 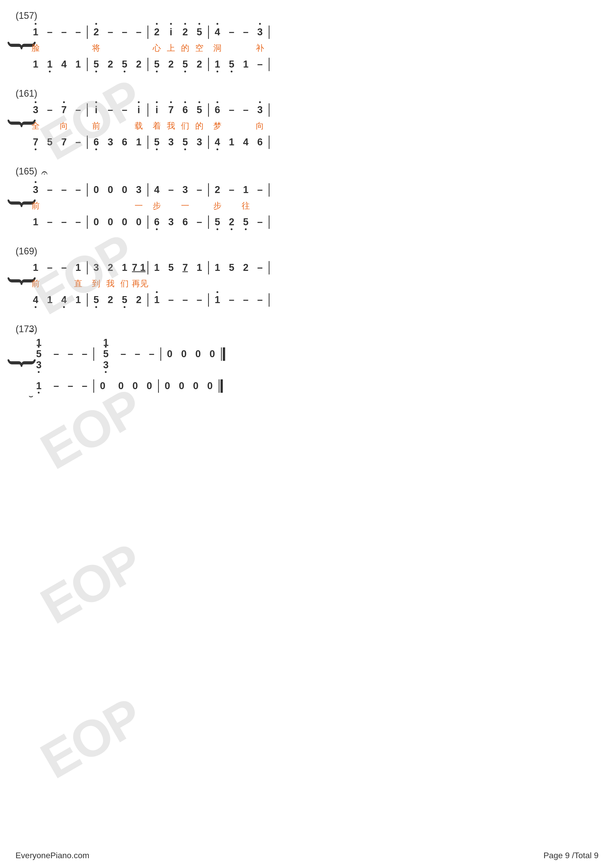 What do you see at coordinates (218, 268) in the screenshot?
I see `n169-13: 1` at bounding box center [218, 268].